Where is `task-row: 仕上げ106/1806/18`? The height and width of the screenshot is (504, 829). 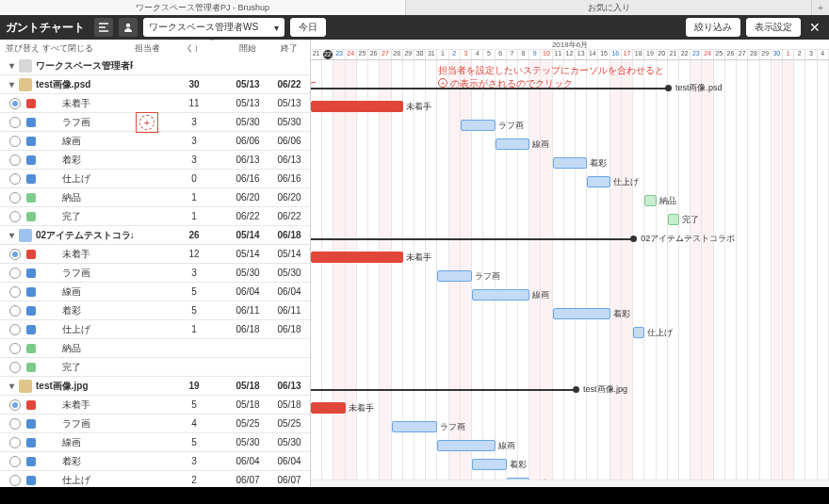
task-row: 仕上げ106/1806/18 is located at coordinates (154, 330).